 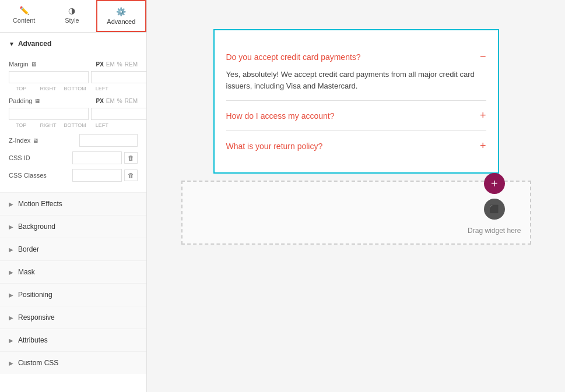 What do you see at coordinates (33, 340) in the screenshot?
I see `collapsible-label-attributes: Attributes` at bounding box center [33, 340].